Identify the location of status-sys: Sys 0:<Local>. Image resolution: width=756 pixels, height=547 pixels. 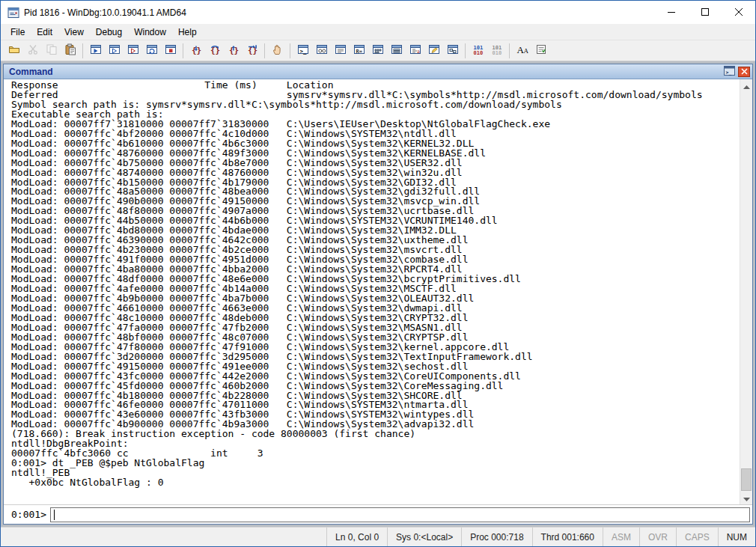
(424, 537).